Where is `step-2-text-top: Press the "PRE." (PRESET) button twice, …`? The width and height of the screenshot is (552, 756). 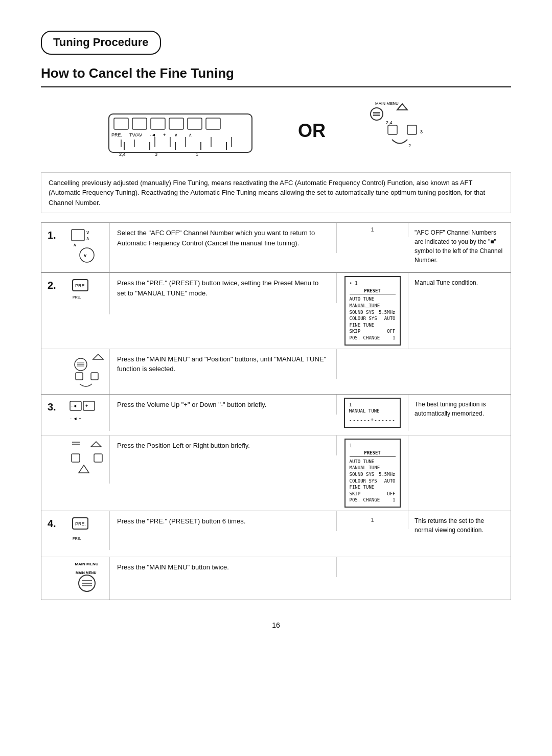
step-2-text-top: Press the "PRE." (PRESET) button twice, … is located at coordinates (223, 288).